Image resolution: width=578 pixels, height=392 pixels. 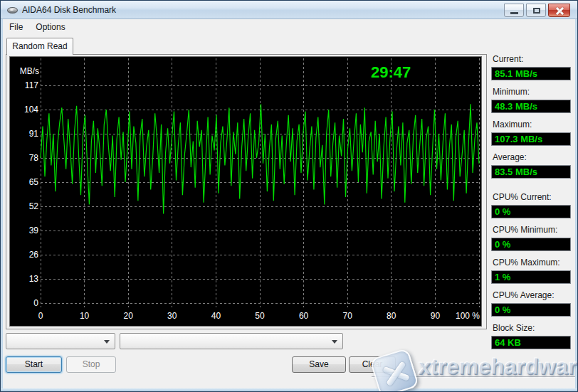 What do you see at coordinates (532, 238) in the screenshot?
I see `stat-cpu-minimum: CPU% Minimum: 0 %` at bounding box center [532, 238].